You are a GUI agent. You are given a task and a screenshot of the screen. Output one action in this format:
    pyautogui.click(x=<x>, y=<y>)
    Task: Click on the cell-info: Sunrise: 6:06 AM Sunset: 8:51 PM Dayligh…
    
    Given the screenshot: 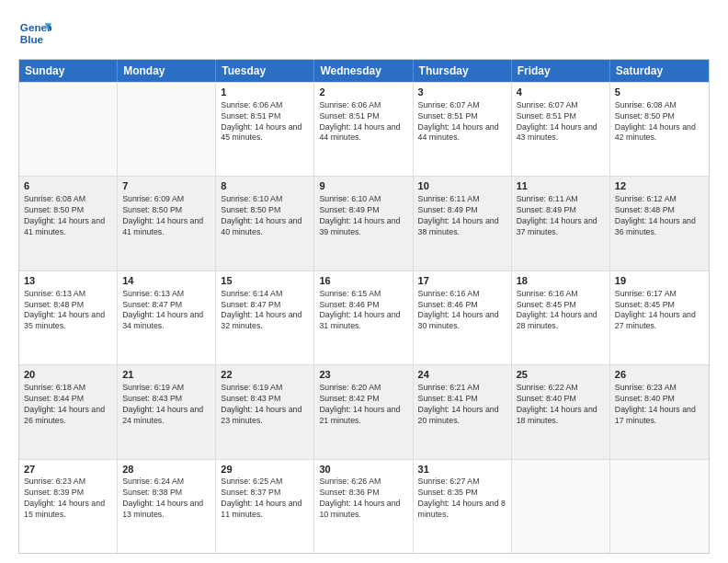 What is the action you would take?
    pyautogui.click(x=265, y=122)
    